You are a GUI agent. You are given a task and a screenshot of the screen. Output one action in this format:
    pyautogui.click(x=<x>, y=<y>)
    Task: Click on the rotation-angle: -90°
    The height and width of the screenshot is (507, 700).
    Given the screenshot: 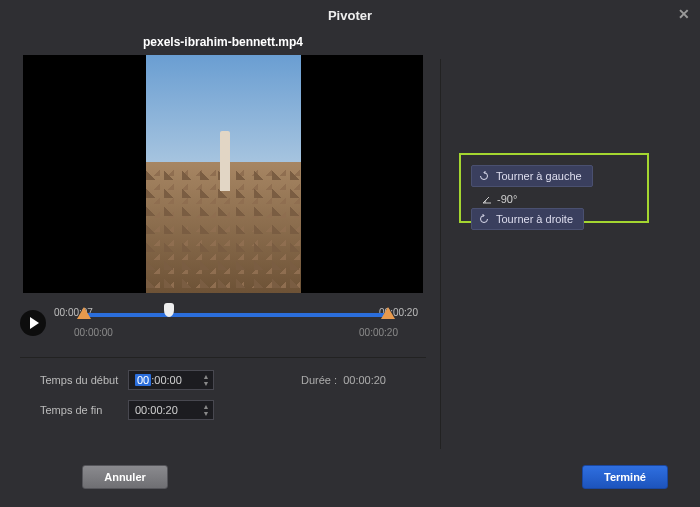 What is the action you would take?
    pyautogui.click(x=499, y=199)
    